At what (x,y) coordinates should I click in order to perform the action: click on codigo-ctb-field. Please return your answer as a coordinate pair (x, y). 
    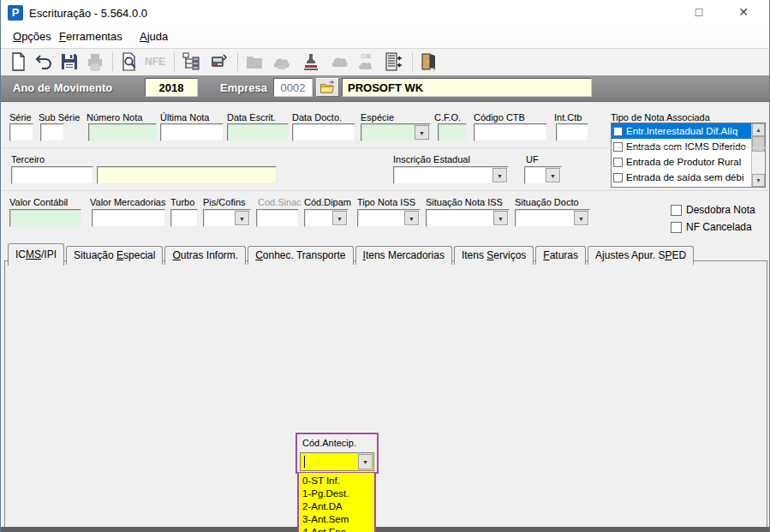
    Looking at the image, I should click on (510, 132).